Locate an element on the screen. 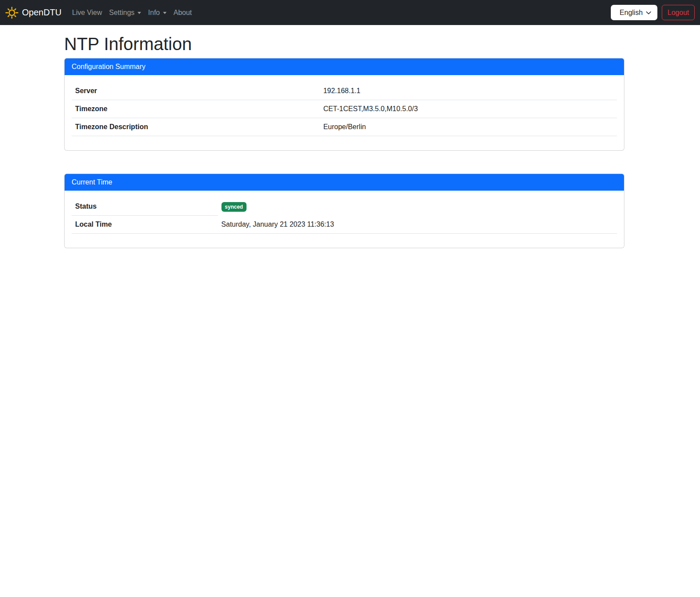 Image resolution: width=700 pixels, height=597 pixels. table-row: Status synced is located at coordinates (345, 206).